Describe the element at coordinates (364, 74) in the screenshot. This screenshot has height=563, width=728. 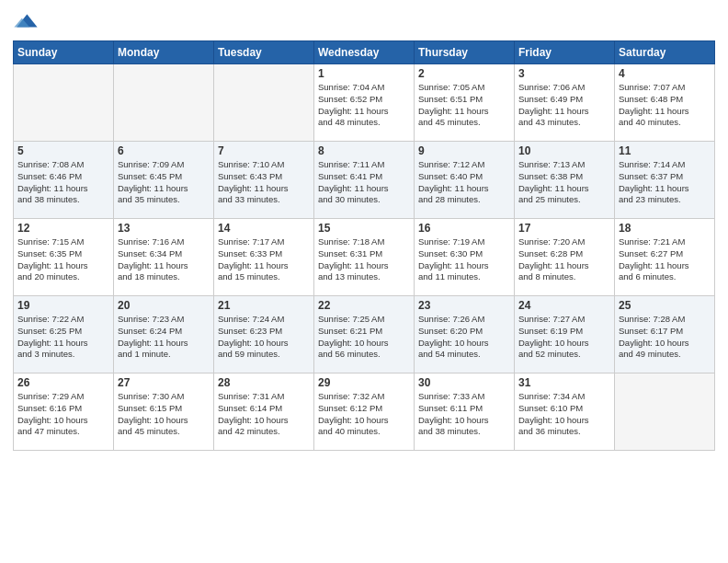
I see `day-number: 1` at that location.